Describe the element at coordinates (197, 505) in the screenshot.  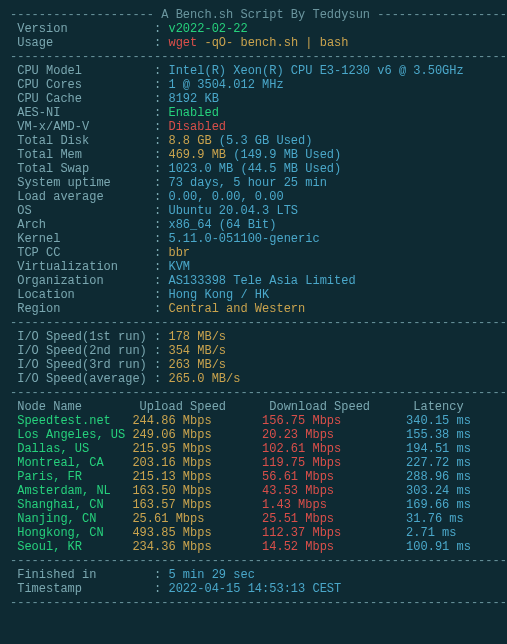
I see `upload-speed: 163.57 Mbps` at that location.